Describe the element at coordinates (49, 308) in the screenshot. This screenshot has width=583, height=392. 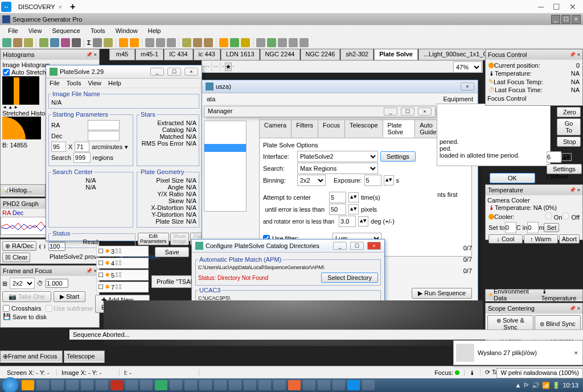
I see `subframe-checkbox` at that location.